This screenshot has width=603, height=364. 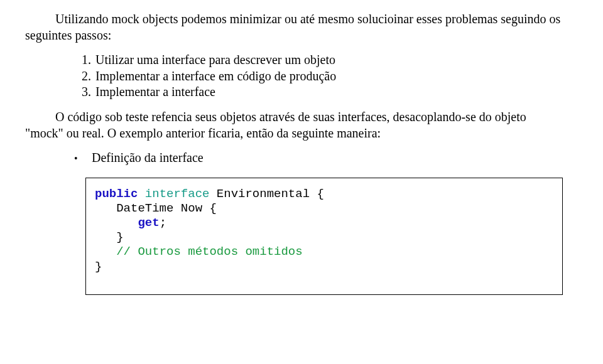 What do you see at coordinates (295, 77) in the screenshot?
I see `ordered-steps: 1.Utilizar uma interface para descrever …` at bounding box center [295, 77].